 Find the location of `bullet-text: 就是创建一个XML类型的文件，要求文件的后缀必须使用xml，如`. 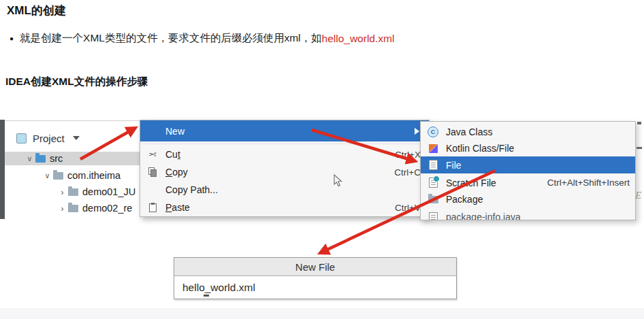

bullet-text: 就是创建一个XML类型的文件，要求文件的后缀必须使用xml，如 is located at coordinates (170, 38).